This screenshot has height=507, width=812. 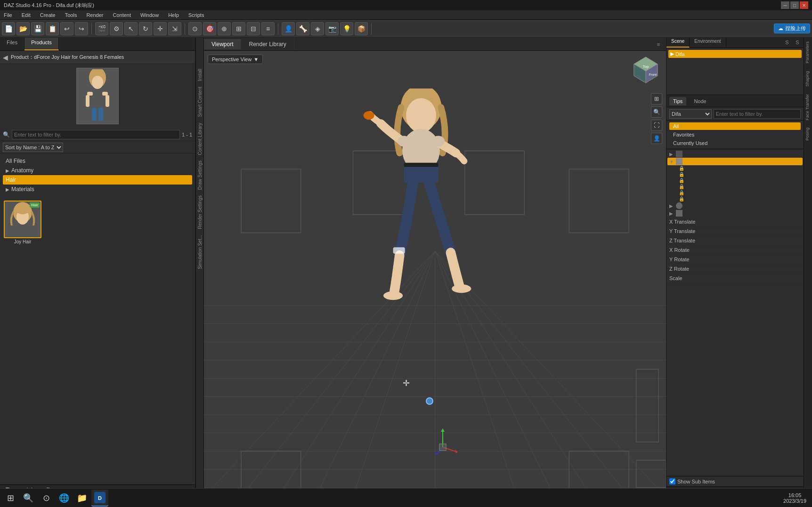 What do you see at coordinates (673, 154) in the screenshot?
I see `tree-icon-1: ▶` at bounding box center [673, 154].